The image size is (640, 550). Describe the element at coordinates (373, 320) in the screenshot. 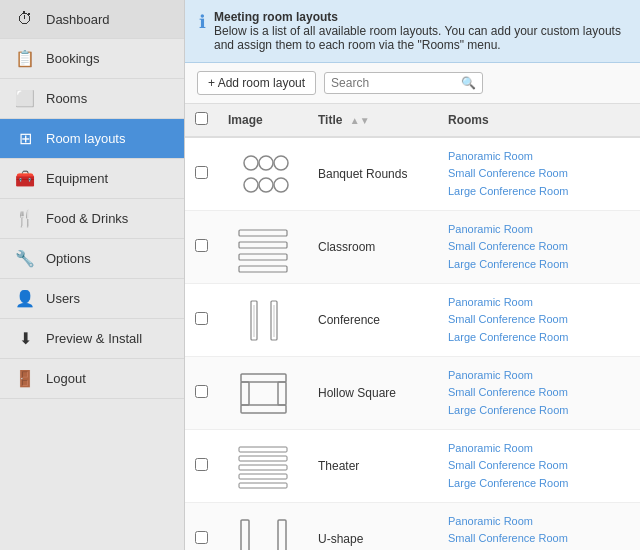

I see `row-title-cell: Conference` at that location.